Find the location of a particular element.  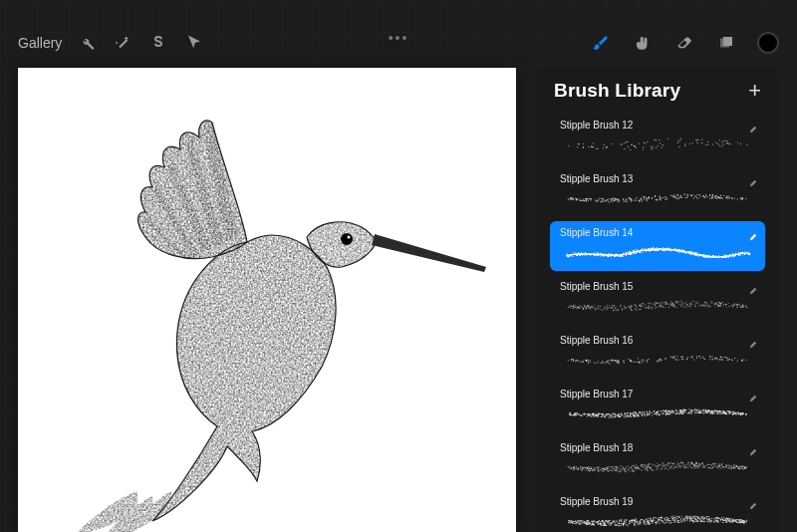

layers-icon is located at coordinates (726, 43).